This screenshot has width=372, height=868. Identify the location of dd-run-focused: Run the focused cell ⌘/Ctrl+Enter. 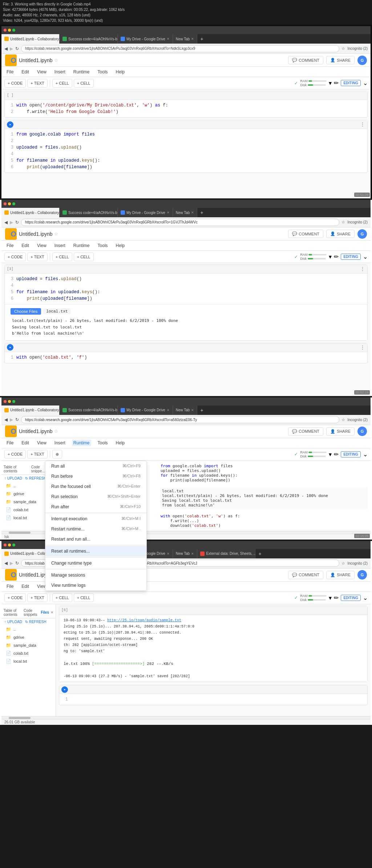
(96, 487).